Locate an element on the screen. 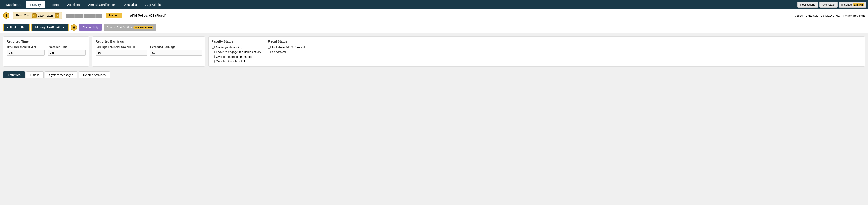 The image size is (868, 205). nav-analytics: Analytics is located at coordinates (131, 5).